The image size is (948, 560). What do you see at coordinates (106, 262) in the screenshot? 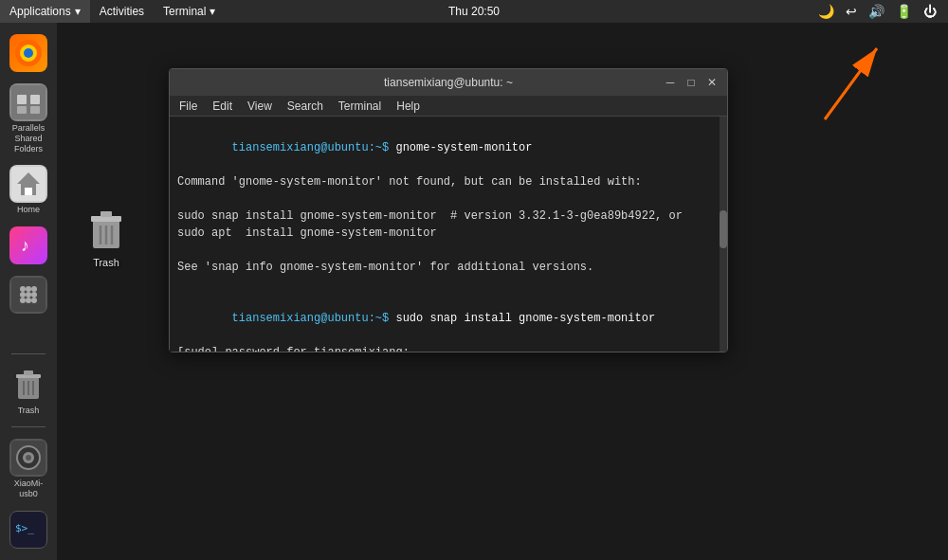
I see `trash-desktop-label: Trash` at bounding box center [106, 262].